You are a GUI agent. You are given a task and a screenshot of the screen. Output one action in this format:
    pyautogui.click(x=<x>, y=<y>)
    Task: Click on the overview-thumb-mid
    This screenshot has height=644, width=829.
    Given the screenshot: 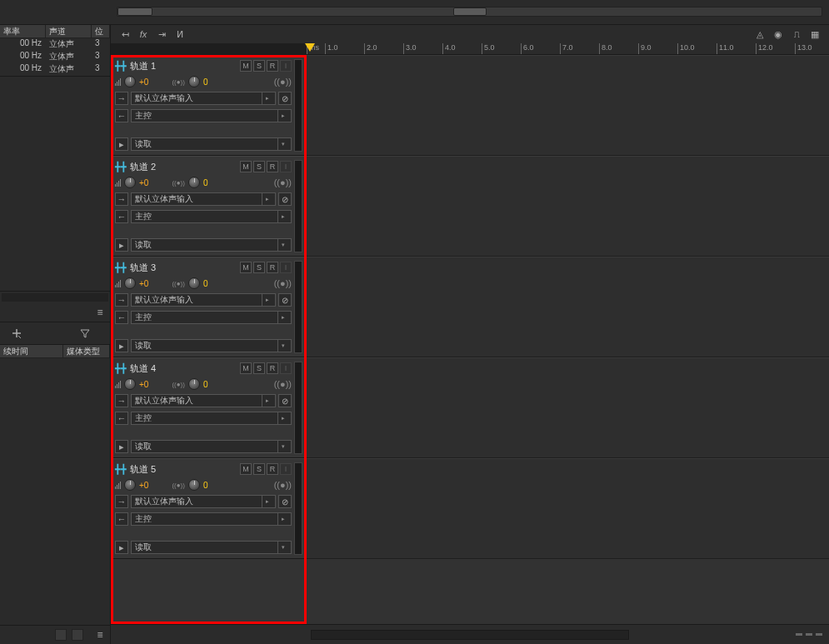 What is the action you would take?
    pyautogui.click(x=470, y=12)
    